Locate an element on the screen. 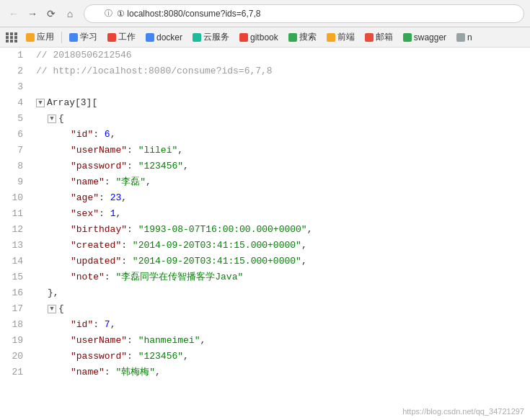  watermark: https://blog.csdn.net/qq_34721297 is located at coordinates (463, 411).